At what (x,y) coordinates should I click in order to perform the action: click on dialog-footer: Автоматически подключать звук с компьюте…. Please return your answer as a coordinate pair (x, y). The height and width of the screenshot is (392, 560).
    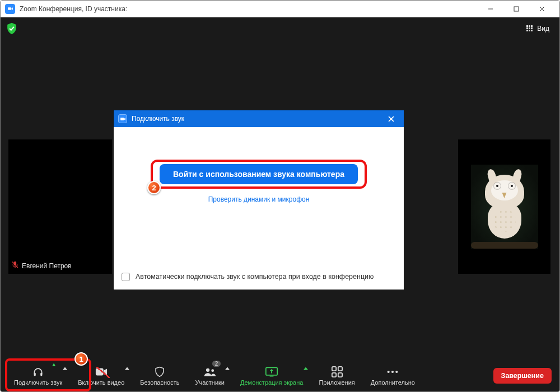
    Looking at the image, I should click on (259, 277).